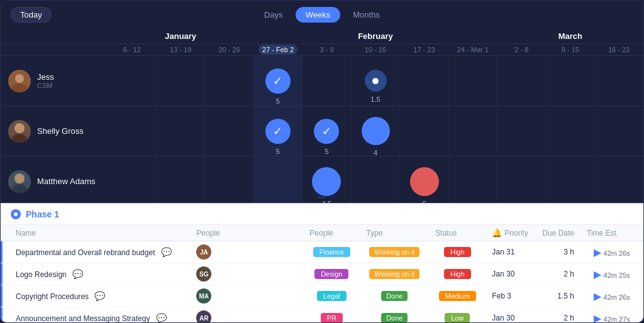  I want to click on task-name-cell: Copyright Procedures 💬, so click(96, 297).